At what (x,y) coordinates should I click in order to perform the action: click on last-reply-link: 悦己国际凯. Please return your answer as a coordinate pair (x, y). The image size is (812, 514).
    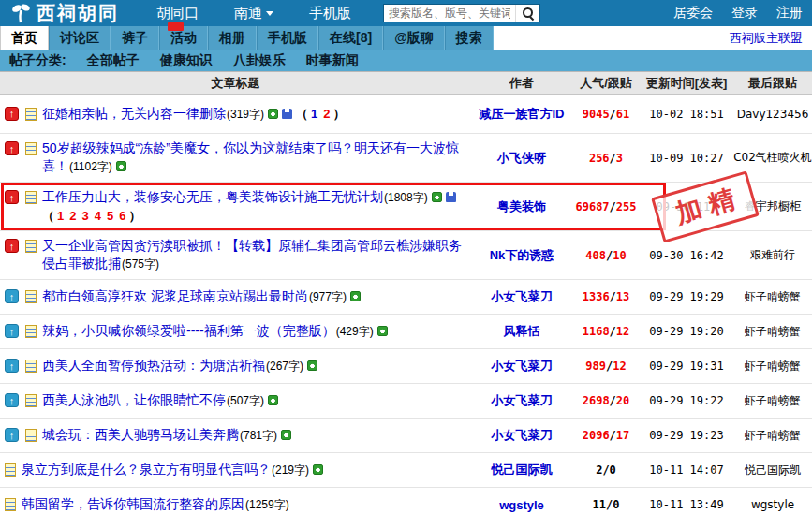
    Looking at the image, I should click on (773, 470).